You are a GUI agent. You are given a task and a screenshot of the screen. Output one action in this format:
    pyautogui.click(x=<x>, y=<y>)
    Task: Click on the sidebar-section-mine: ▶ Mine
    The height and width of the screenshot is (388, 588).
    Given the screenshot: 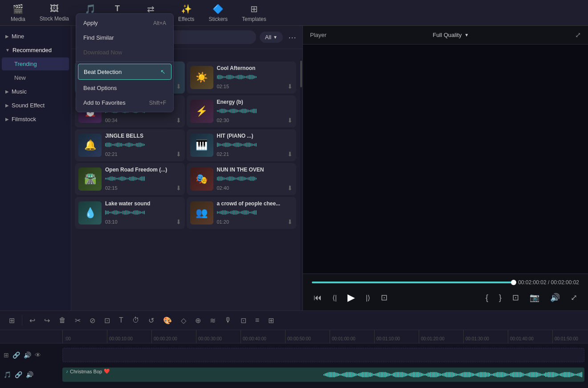 What is the action you would take?
    pyautogui.click(x=36, y=37)
    